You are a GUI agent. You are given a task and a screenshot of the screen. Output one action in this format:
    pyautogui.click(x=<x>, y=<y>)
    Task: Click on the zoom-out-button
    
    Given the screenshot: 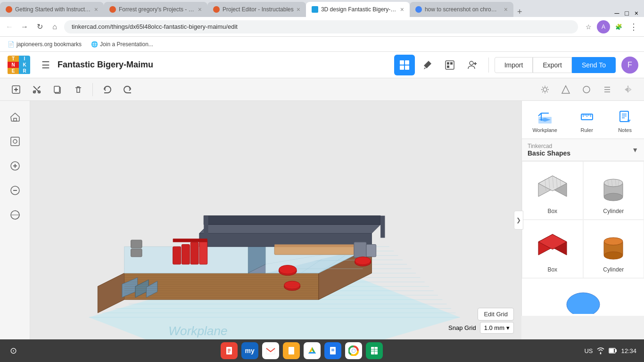 What is the action you would take?
    pyautogui.click(x=15, y=190)
    